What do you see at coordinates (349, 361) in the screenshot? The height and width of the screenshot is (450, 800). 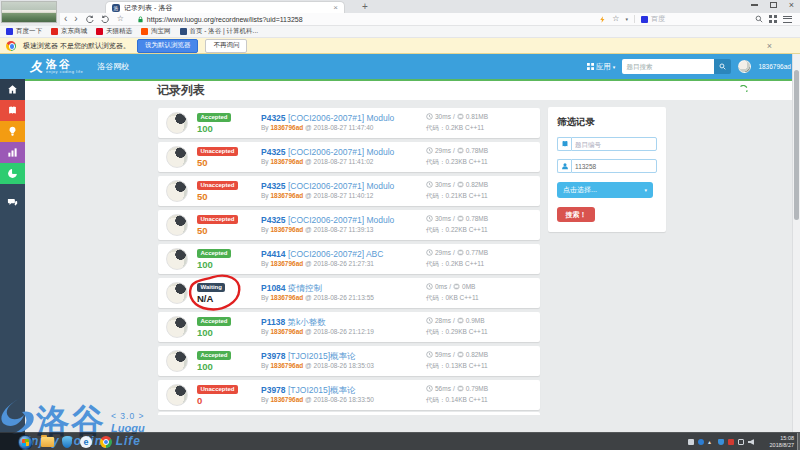 I see `record-row: Accepted 100 P3978 [TJOI2015]概率论 By 1836…` at bounding box center [349, 361].